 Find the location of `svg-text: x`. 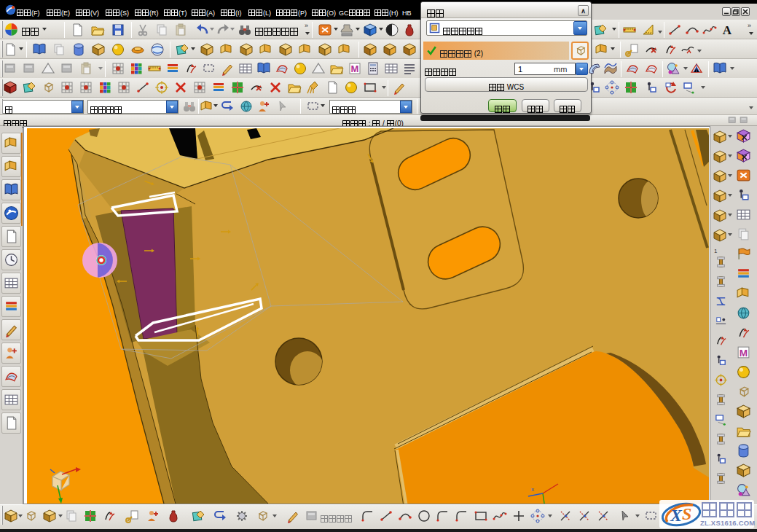

svg-text: x is located at coordinates (533, 490).